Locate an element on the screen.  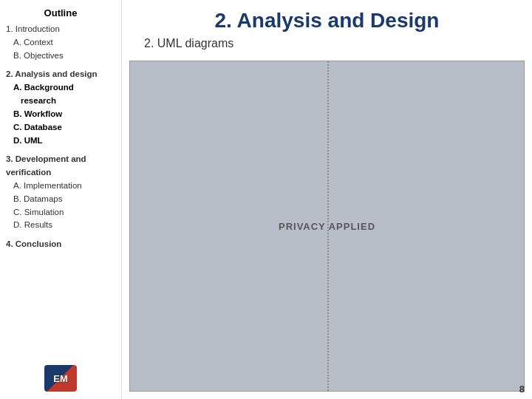
main-title: 2. Analysis and Design is located at coordinates (327, 21).